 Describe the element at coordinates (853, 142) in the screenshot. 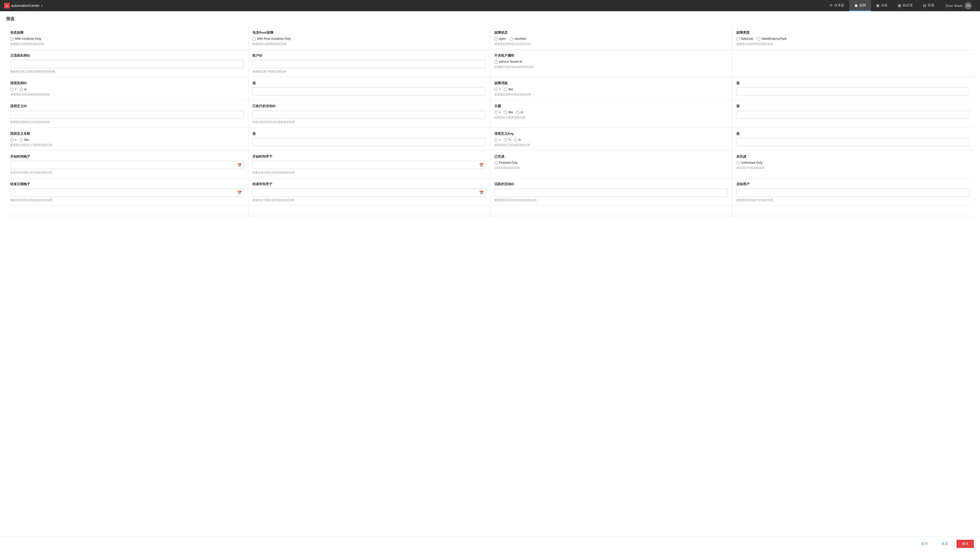

I see `value5-input` at that location.